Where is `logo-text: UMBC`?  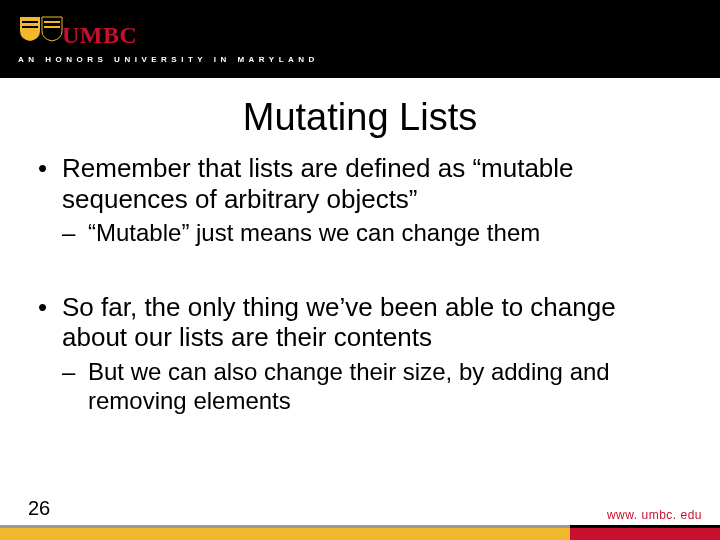 logo-text: UMBC is located at coordinates (100, 36).